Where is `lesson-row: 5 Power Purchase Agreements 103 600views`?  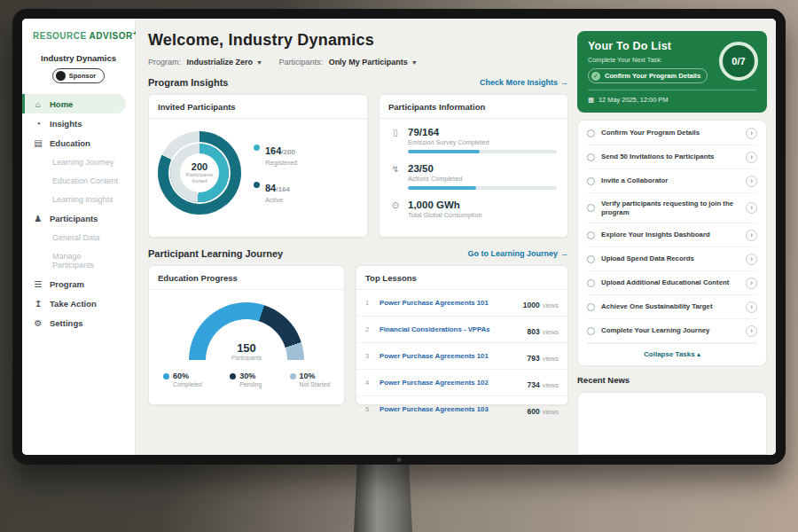
lesson-row: 5 Power Purchase Agreements 103 600views is located at coordinates (462, 410).